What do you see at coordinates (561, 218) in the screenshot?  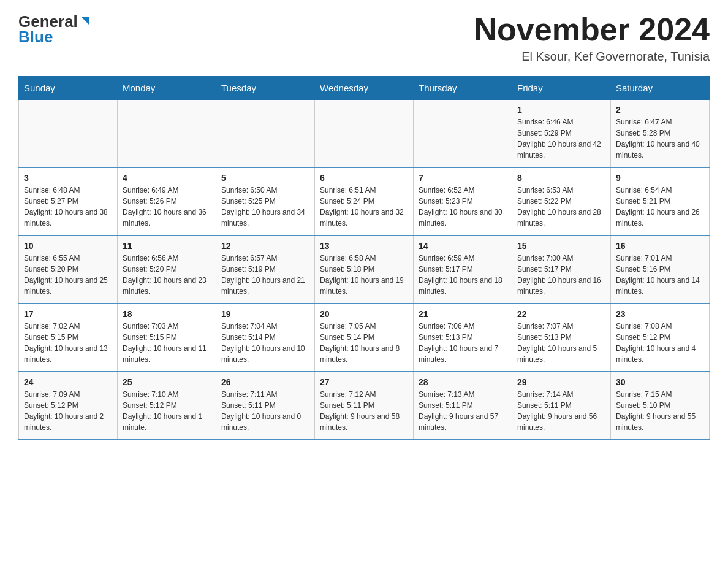 I see `day-info: Daylight: 10 hours and 28 minutes.` at bounding box center [561, 218].